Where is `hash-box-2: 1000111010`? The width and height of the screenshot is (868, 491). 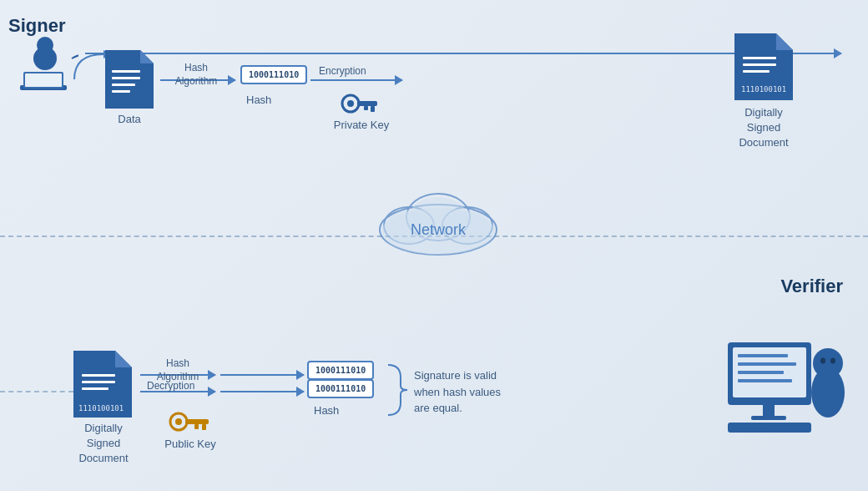
hash-box-2: 1000111010 is located at coordinates (341, 371).